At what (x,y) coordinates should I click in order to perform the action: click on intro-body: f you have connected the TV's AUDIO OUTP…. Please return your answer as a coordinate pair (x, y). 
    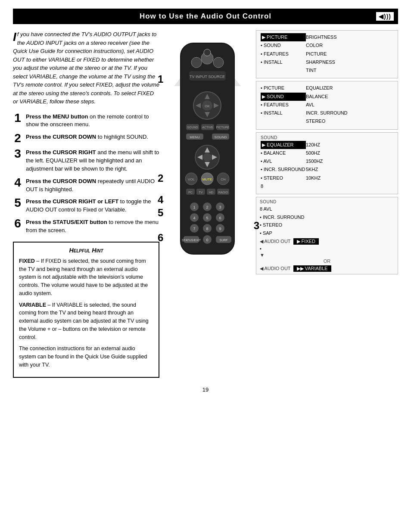
    Looking at the image, I should click on (86, 68).